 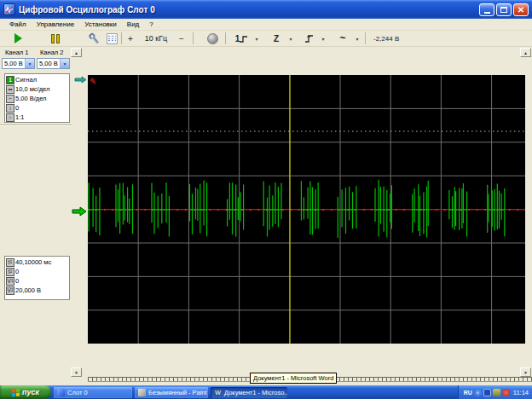 I want to click on start-acquisition-button, so click(x=18, y=38).